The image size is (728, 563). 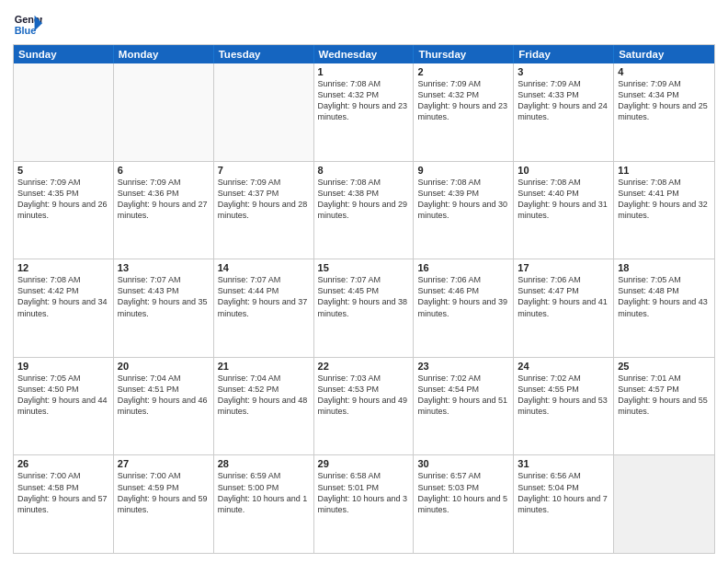 I want to click on day-number: 12, so click(x=63, y=268).